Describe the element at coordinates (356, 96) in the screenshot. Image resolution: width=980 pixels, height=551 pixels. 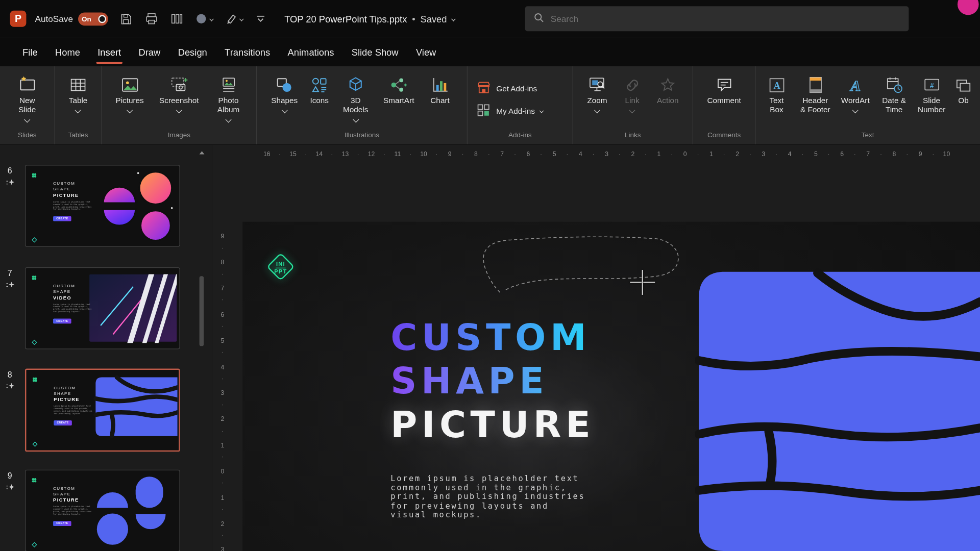
I see `3d-models-button: 3D Models` at that location.